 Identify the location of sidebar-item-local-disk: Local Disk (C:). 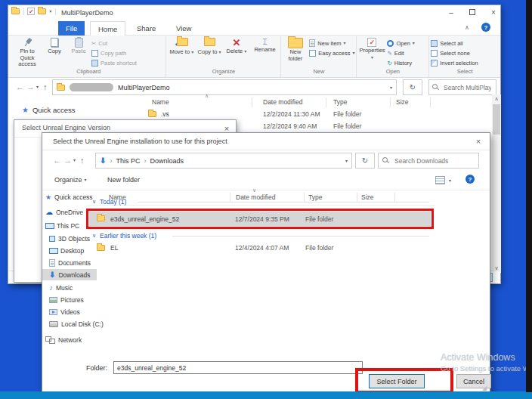
(76, 324).